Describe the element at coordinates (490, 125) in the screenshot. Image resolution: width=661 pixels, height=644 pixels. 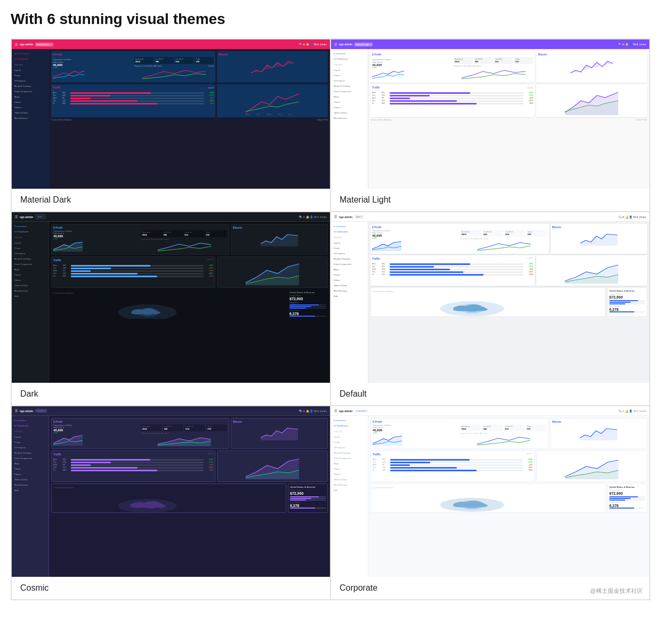
I see `theme-cell-material-light: ☰ ngx-admin Material Light × 🔍 ✉ 🔔 👤 Nic…` at that location.